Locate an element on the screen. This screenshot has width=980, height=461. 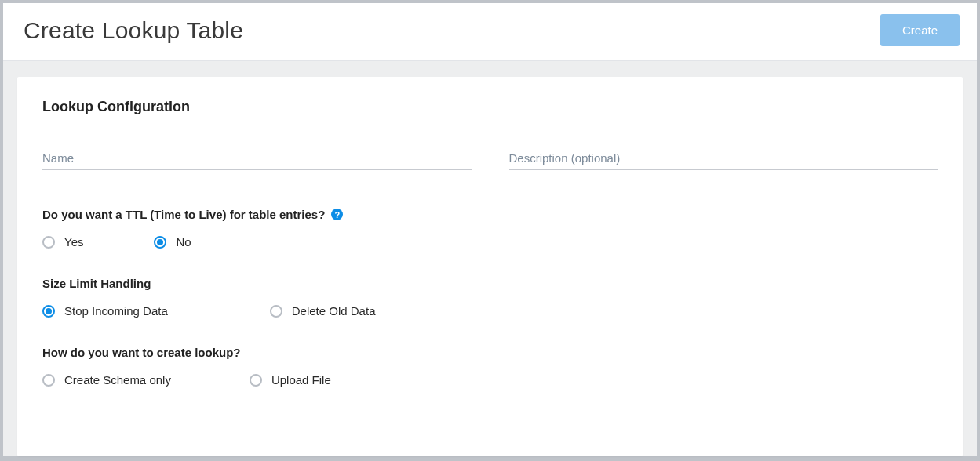
ttl-label: Do you want a TTL (Time to Live) for tab… is located at coordinates (490, 215).